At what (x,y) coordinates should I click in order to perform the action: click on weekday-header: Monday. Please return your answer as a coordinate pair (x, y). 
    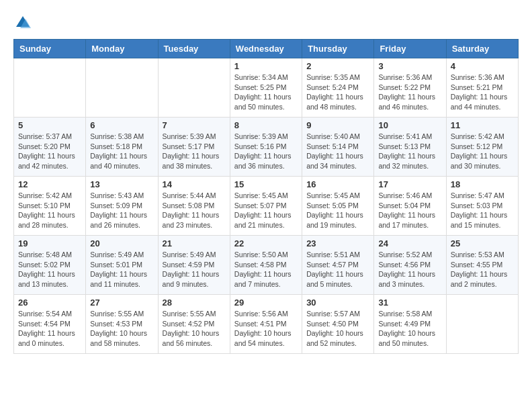
    Looking at the image, I should click on (122, 49).